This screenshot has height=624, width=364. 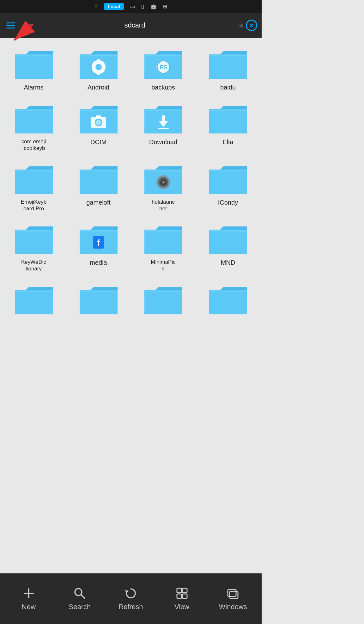 What do you see at coordinates (163, 68) in the screenshot?
I see `folder-backups: ES backups` at bounding box center [163, 68].